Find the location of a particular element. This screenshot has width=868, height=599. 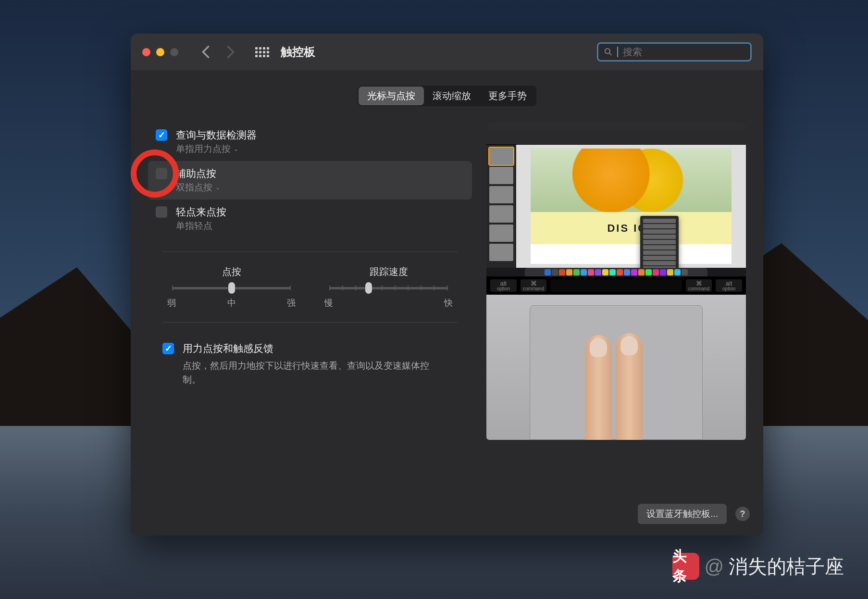

click-slider is located at coordinates (232, 288).